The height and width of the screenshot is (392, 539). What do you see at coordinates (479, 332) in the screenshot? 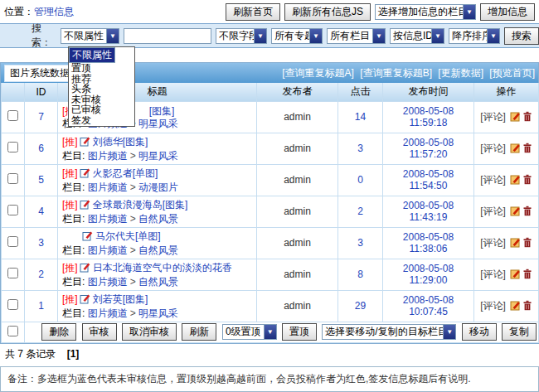
I see `move-button: 移动` at bounding box center [479, 332].